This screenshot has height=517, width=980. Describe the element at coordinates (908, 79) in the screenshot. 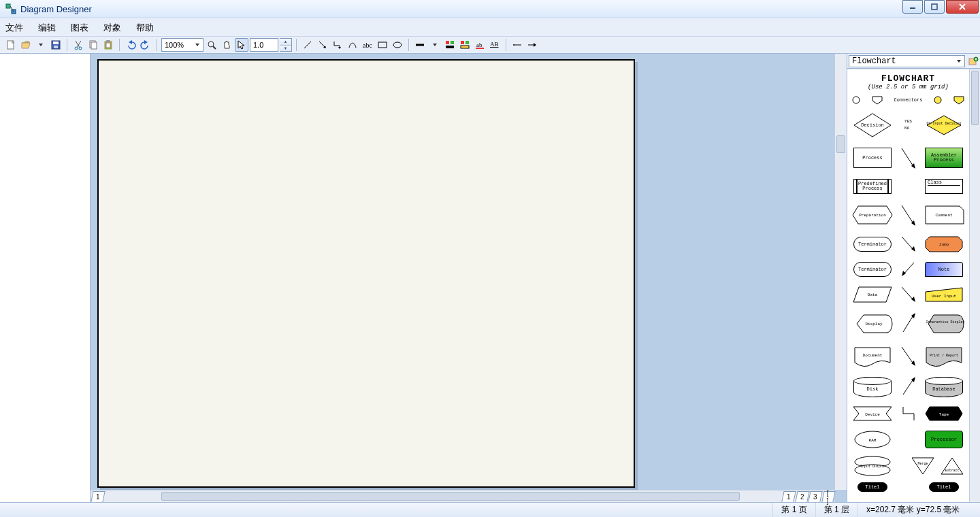

I see `palette-title: FLOWCHART` at that location.